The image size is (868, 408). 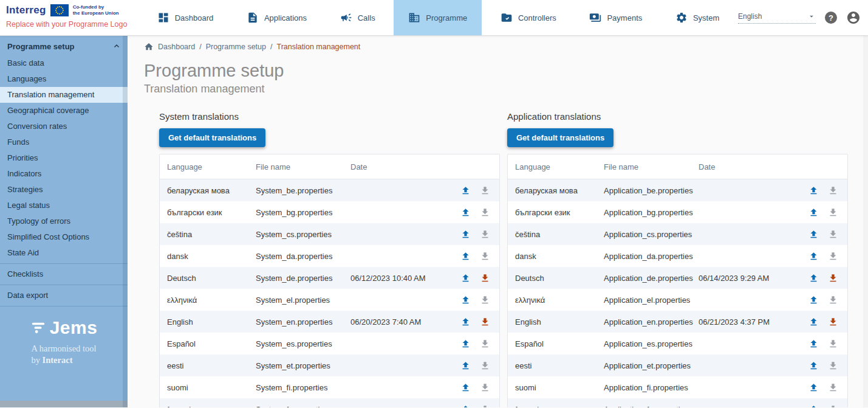 What do you see at coordinates (285, 18) in the screenshot?
I see `nav-label: Applications` at bounding box center [285, 18].